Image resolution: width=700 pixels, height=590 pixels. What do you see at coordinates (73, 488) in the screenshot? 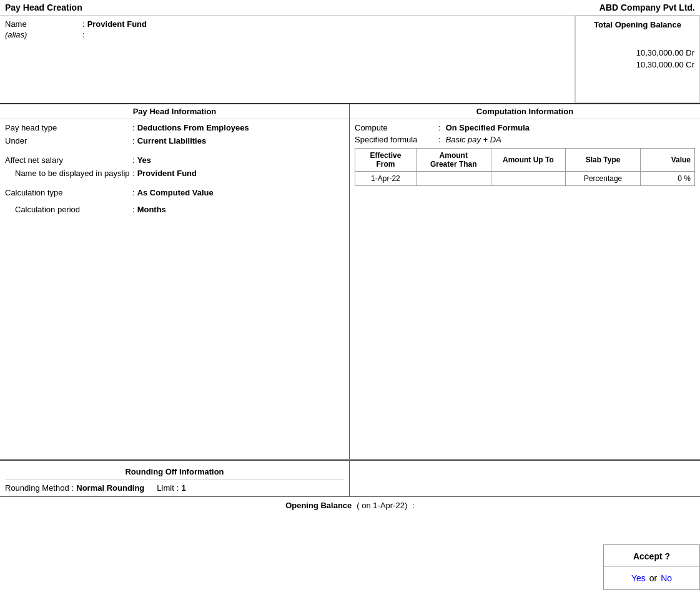
I see `rounding-method-colon: :` at bounding box center [73, 488].